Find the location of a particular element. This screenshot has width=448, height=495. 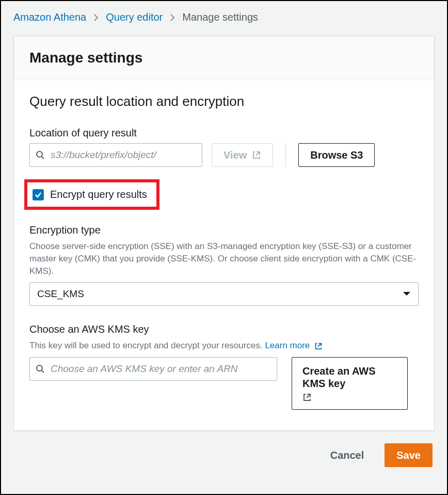

create-kms-key-button: Create an AWS KMS key is located at coordinates (350, 383).